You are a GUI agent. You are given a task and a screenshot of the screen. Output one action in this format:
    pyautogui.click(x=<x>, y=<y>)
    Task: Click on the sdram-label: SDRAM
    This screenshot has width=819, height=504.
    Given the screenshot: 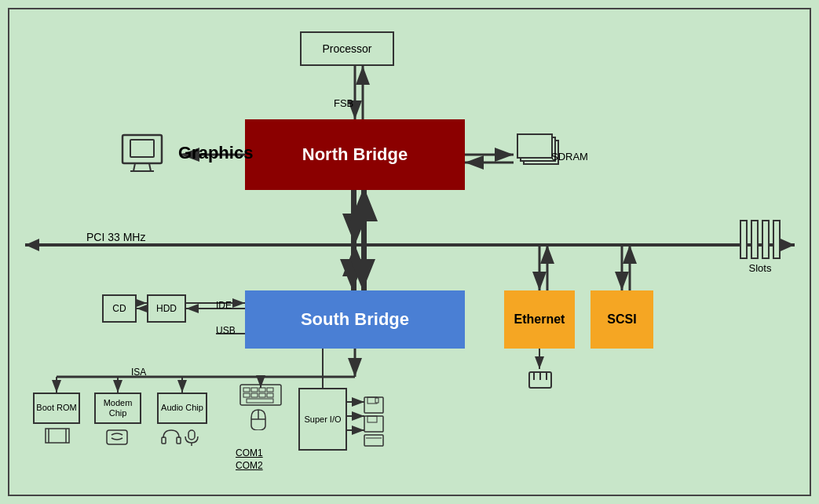 What is the action you would take?
    pyautogui.click(x=570, y=157)
    